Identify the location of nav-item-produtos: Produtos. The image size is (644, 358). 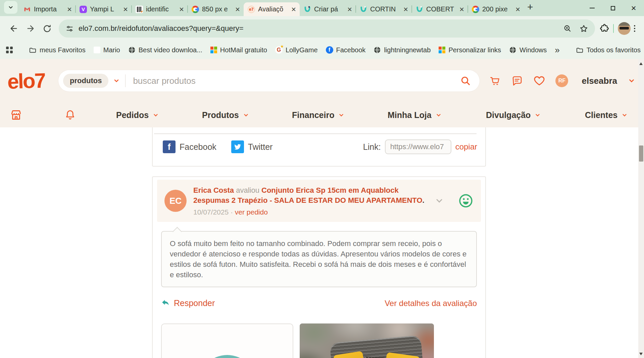
(226, 115).